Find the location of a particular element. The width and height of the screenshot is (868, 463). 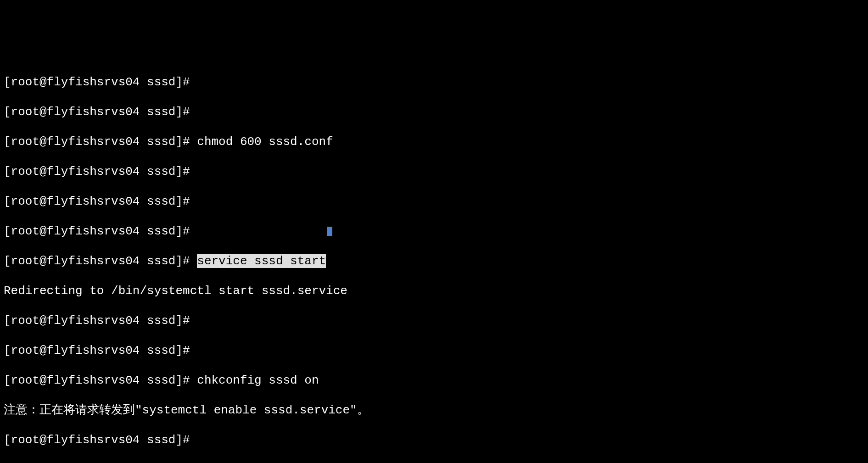

terminal-output: 注意：正在将请求转发到"systemctl enable sssd.servic… is located at coordinates (434, 410).